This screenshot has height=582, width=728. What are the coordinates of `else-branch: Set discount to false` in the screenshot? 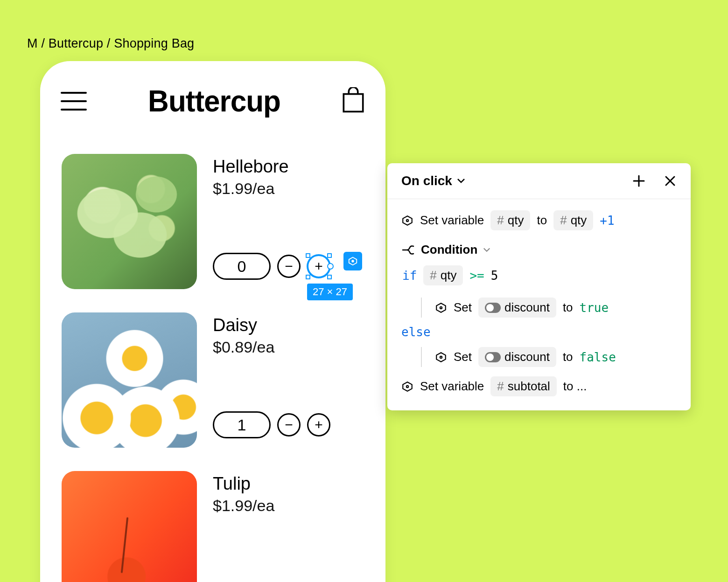 It's located at (549, 357).